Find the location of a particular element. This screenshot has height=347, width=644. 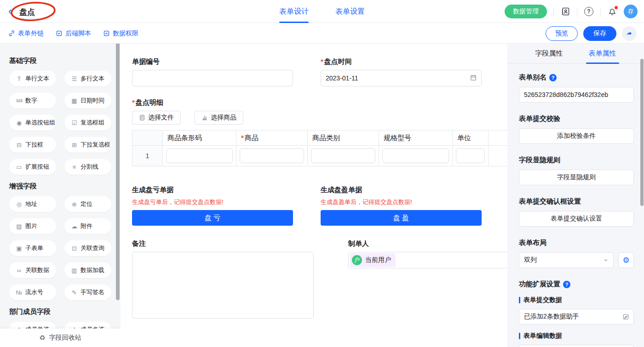

backend-script-button: 后端脚本 is located at coordinates (74, 34).